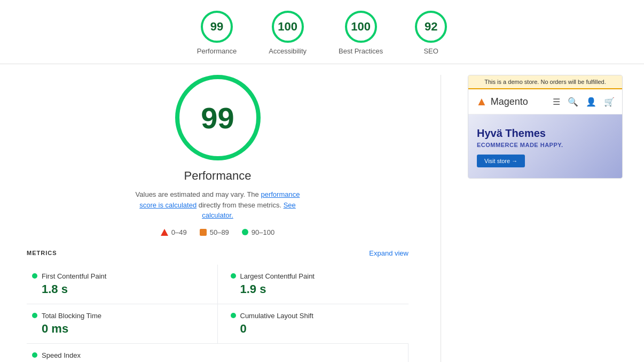 The height and width of the screenshot is (362, 644). I want to click on legend: 0–49 50–89 90–100, so click(218, 232).